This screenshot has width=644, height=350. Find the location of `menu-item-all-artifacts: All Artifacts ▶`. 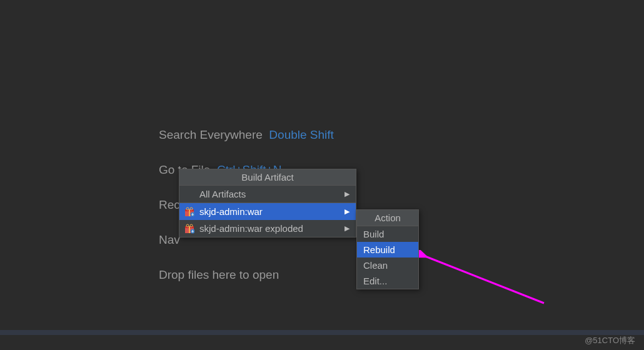

menu-item-all-artifacts: All Artifacts ▶ is located at coordinates (268, 194).